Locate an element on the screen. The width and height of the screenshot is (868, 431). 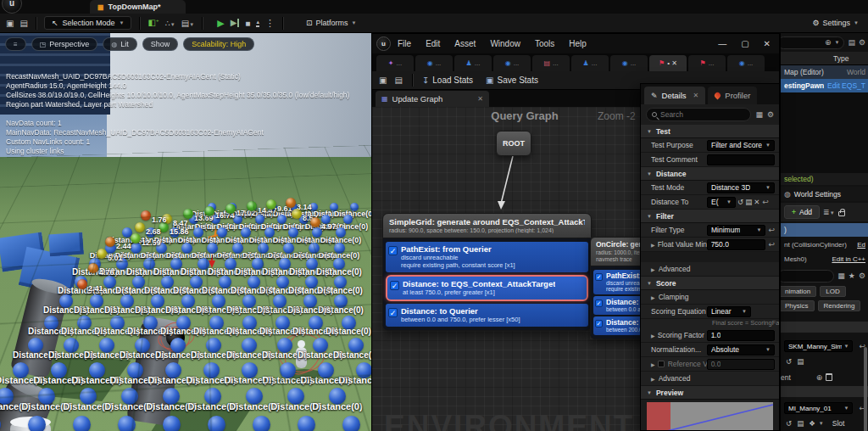
maximize-button: ▢ is located at coordinates (744, 44).